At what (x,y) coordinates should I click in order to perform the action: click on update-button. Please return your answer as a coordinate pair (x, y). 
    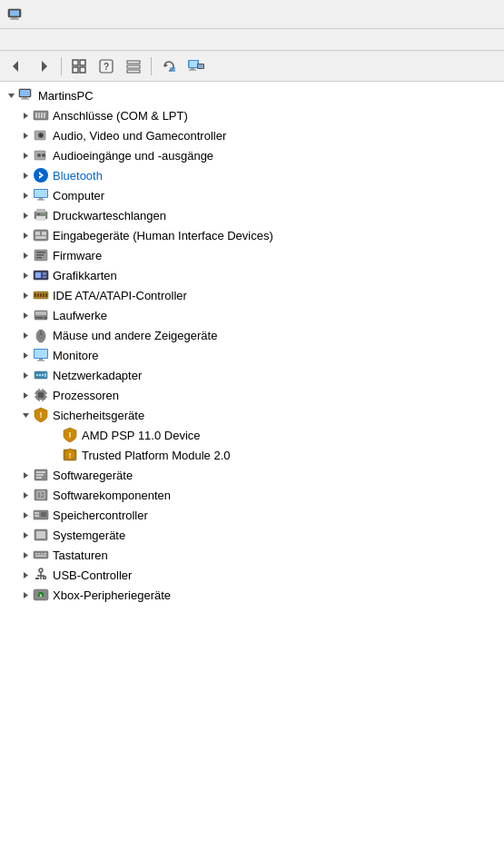
    Looking at the image, I should click on (169, 66).